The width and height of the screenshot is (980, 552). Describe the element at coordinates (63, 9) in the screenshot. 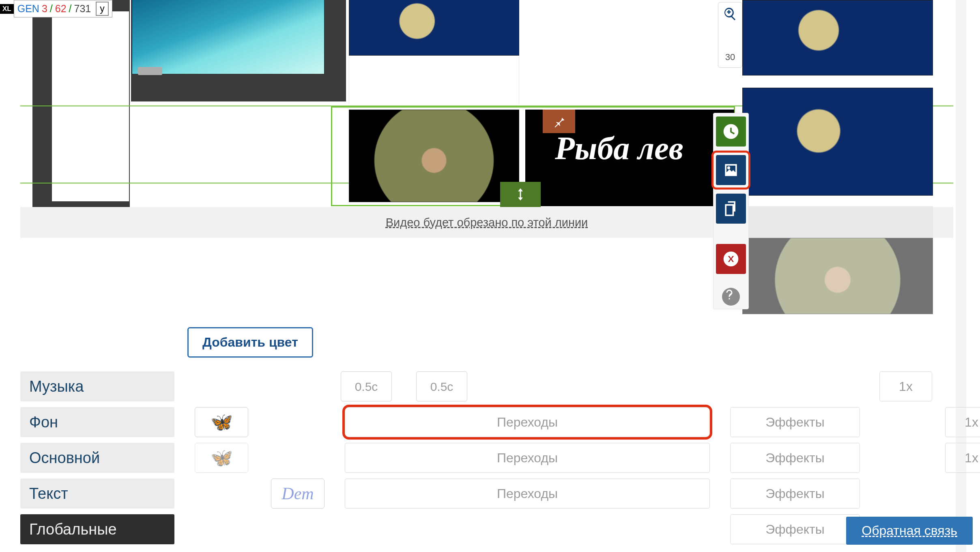

I see `gen-counter: GEN 3 / 62 / 731 y` at that location.